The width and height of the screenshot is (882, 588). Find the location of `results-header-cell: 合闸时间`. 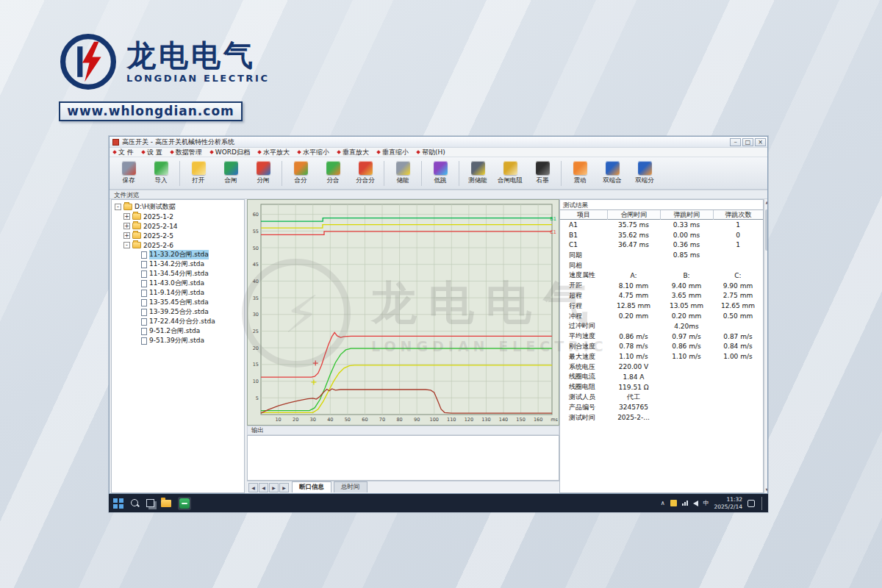

results-header-cell: 合闸时间 is located at coordinates (634, 215).